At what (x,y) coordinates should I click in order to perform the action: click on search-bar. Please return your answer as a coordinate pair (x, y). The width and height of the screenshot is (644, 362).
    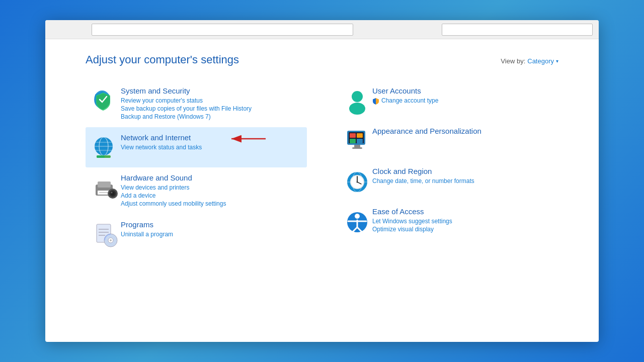
    Looking at the image, I should click on (517, 30).